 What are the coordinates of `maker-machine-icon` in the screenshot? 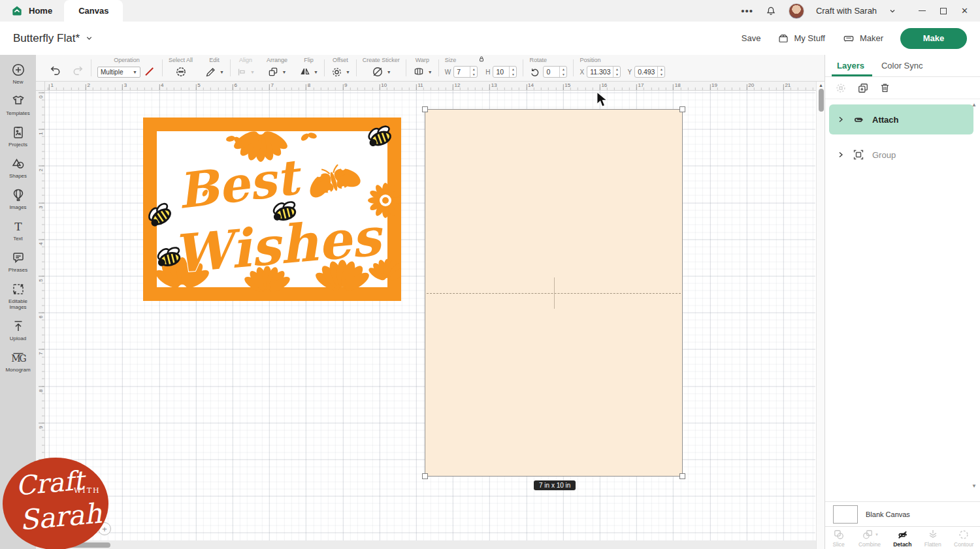 It's located at (849, 39).